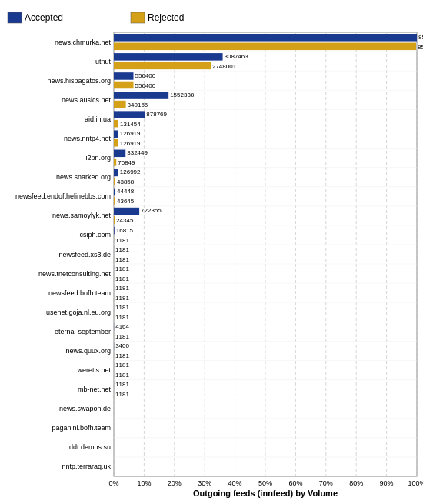 The height and width of the screenshot is (504, 423). What do you see at coordinates (126, 191) in the screenshot?
I see `svg-text: 44448` at bounding box center [126, 191].